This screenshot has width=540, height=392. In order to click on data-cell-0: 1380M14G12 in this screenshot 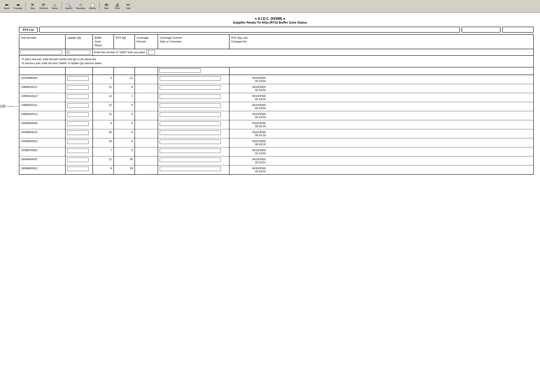, I will do `click(42, 98)`.